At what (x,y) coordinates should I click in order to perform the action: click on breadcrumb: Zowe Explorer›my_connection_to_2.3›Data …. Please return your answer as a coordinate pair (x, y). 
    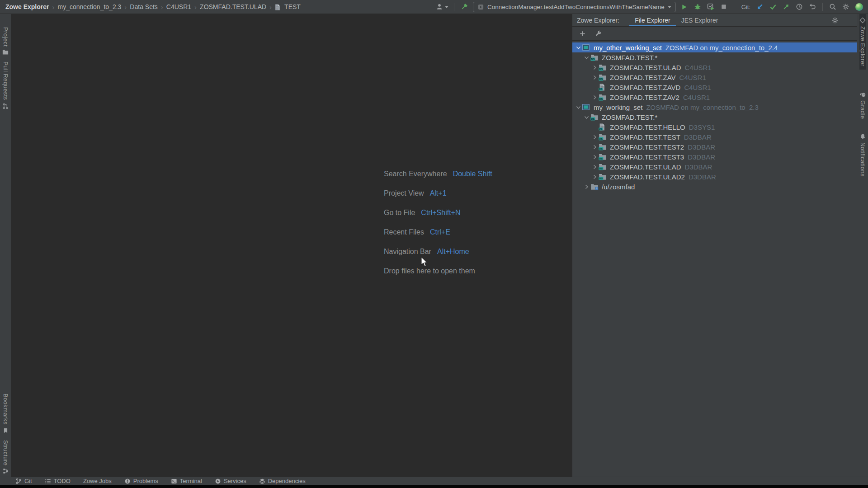
    Looking at the image, I should click on (150, 7).